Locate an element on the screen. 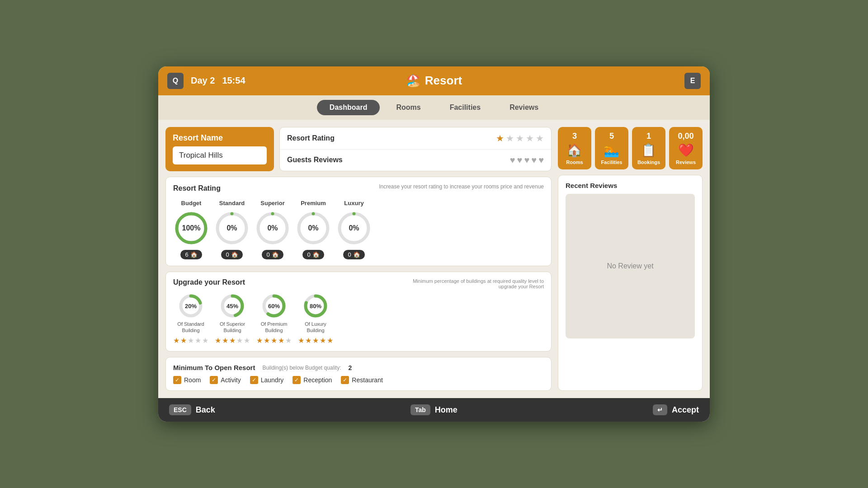  facilities-icon: 🏊 is located at coordinates (611, 150).